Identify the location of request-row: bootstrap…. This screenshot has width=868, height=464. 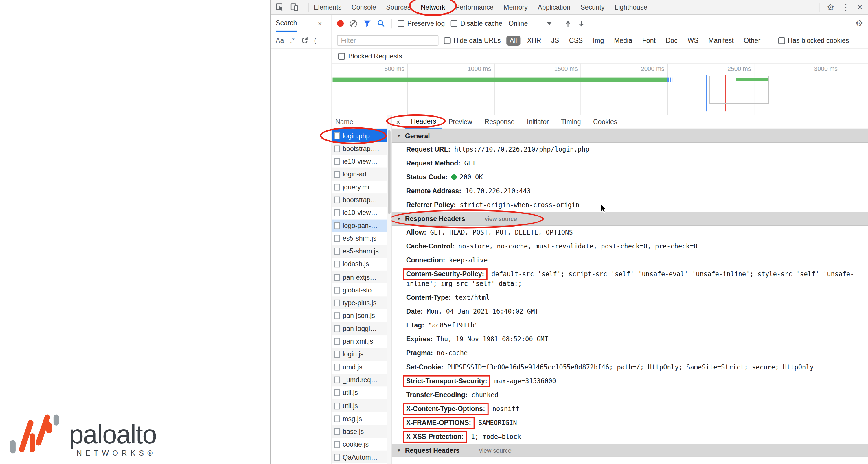
(360, 200).